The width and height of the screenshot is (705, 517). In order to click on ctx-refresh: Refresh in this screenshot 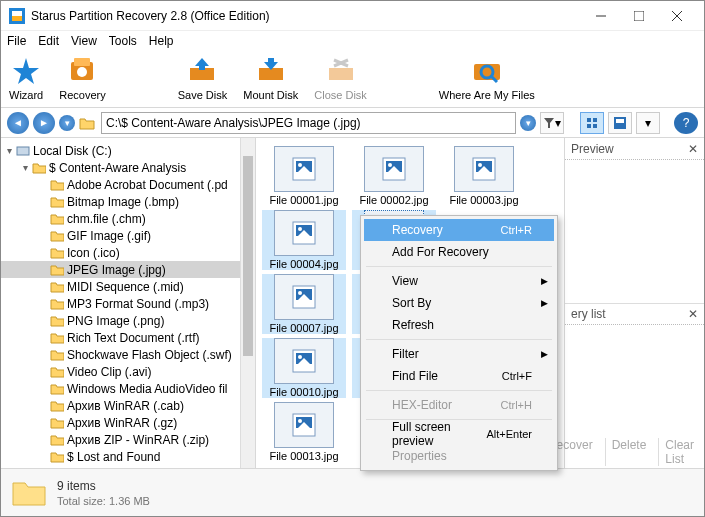, I will do `click(459, 325)`.